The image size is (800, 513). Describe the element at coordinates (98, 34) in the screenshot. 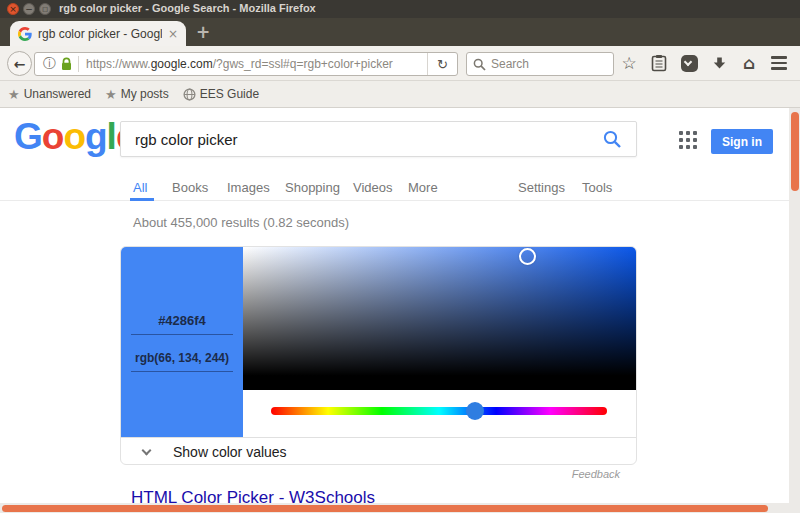

I see `browser-tab: rgb color picker - Google ×` at that location.